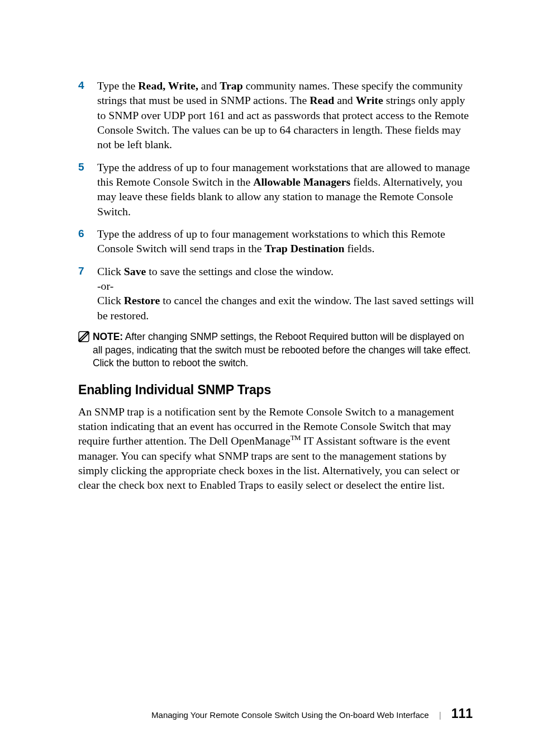  I want to click on bold-text: Read, so click(322, 100).